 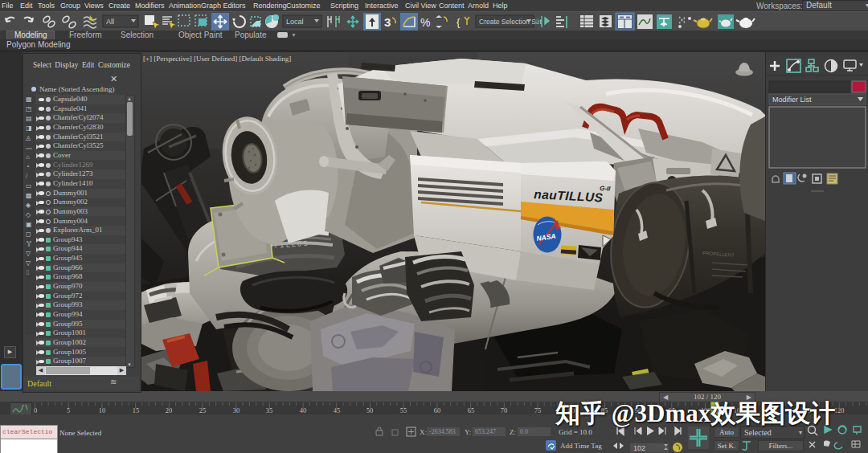 What do you see at coordinates (110, 22) in the screenshot?
I see `svg-text: All` at bounding box center [110, 22].